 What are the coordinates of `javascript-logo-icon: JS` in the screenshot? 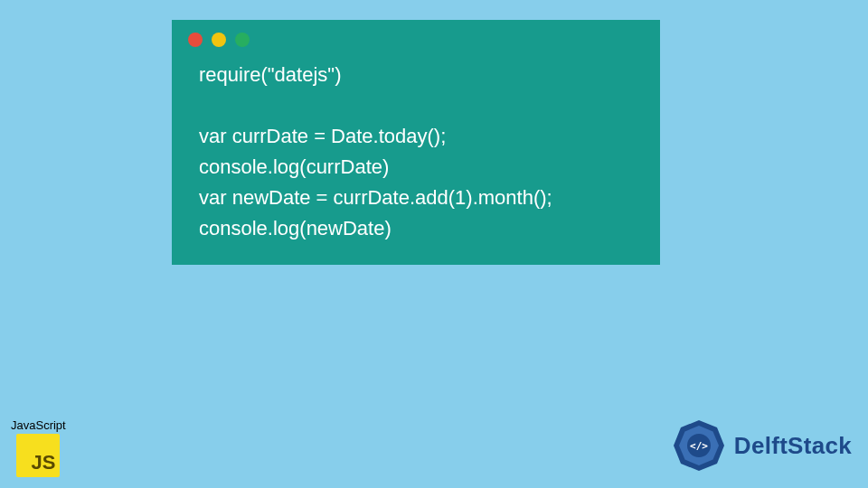 It's located at (38, 455).